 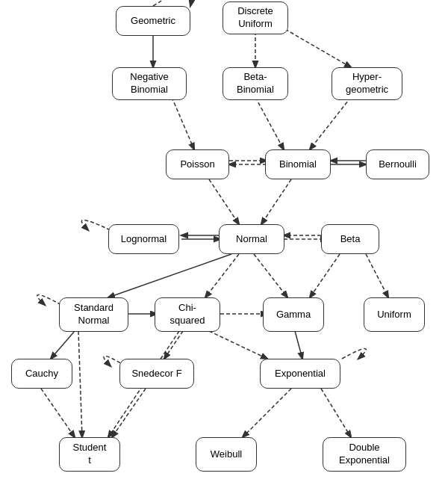 What do you see at coordinates (197, 164) in the screenshot?
I see `poisson-label: Poisson` at bounding box center [197, 164].